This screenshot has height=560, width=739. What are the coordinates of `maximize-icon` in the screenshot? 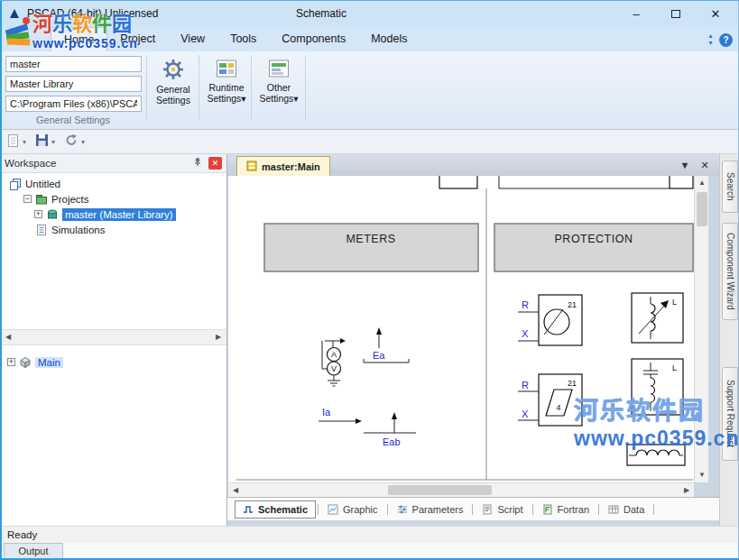 It's located at (676, 14).